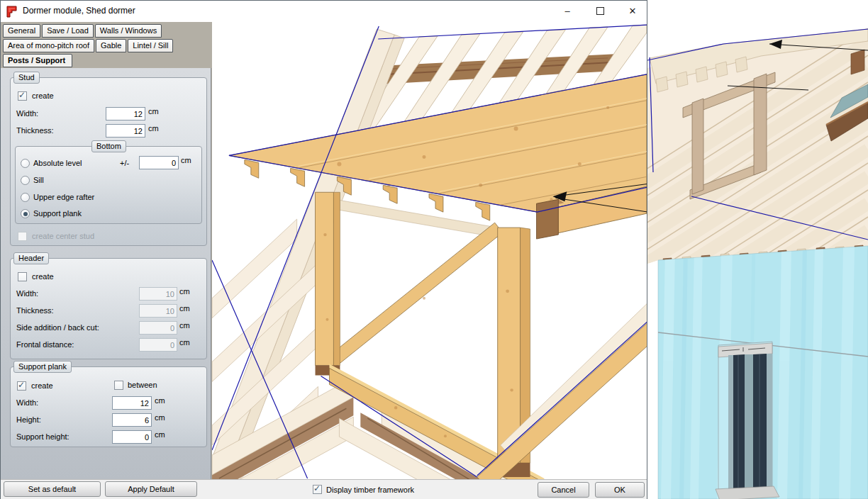 This screenshot has width=868, height=499. Describe the element at coordinates (26, 163) in the screenshot. I see `radio-absolute-level` at that location.